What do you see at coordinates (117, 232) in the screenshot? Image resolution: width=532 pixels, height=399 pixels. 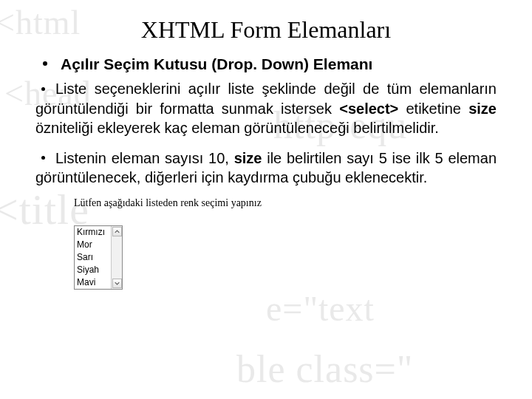 I see `scroll-up-button` at bounding box center [117, 232].